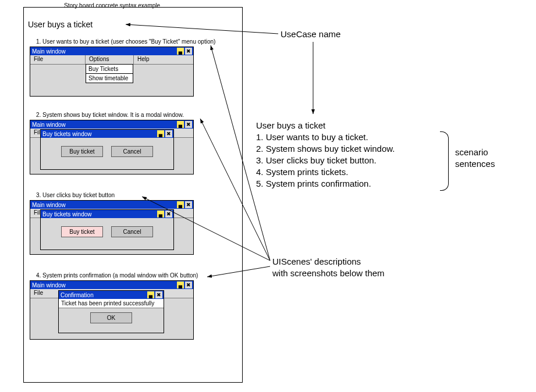  I want to click on confirmation-message: Ticket has been printed successfully, so click(111, 304).